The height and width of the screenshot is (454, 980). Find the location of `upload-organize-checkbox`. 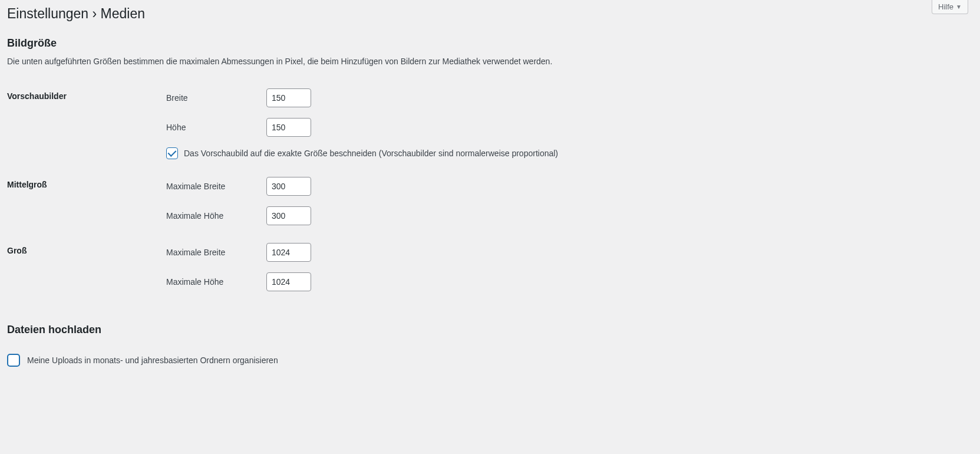

upload-organize-checkbox is located at coordinates (14, 360).